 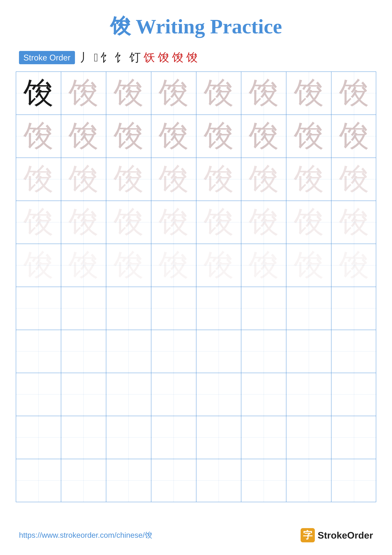 What do you see at coordinates (96, 58) in the screenshot?
I see `stroke-2: 𠂆` at bounding box center [96, 58].